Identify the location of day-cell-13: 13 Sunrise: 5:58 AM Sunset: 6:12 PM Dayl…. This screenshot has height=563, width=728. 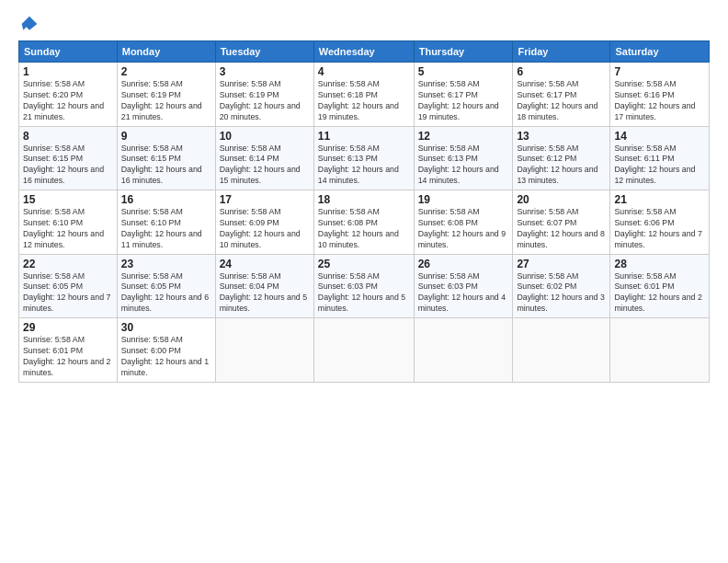
(562, 158).